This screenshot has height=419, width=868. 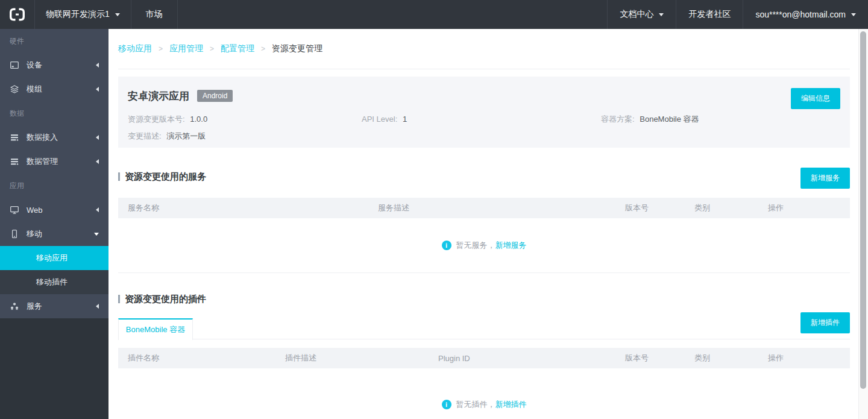 I want to click on field-version: 资源变更版本号: 1.0.0, so click(x=245, y=119).